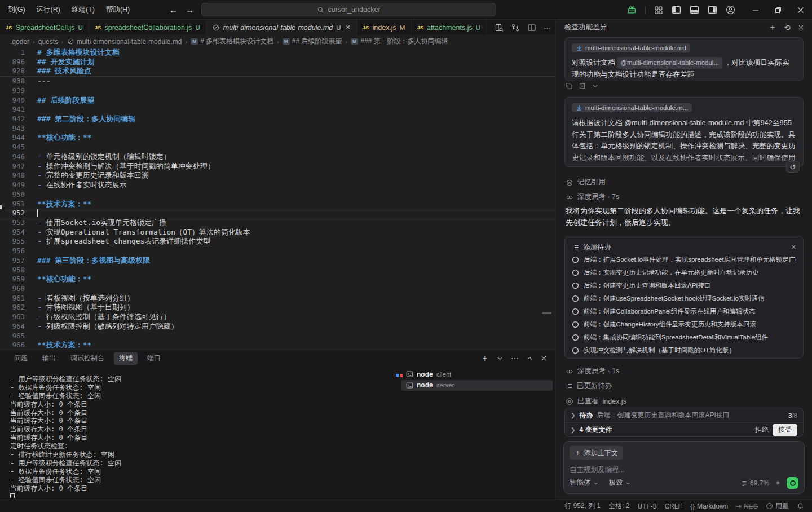 This screenshot has height=512, width=812. What do you see at coordinates (449, 27) in the screenshot?
I see `tab-attachments.js: JSattachments.jsU` at bounding box center [449, 27].